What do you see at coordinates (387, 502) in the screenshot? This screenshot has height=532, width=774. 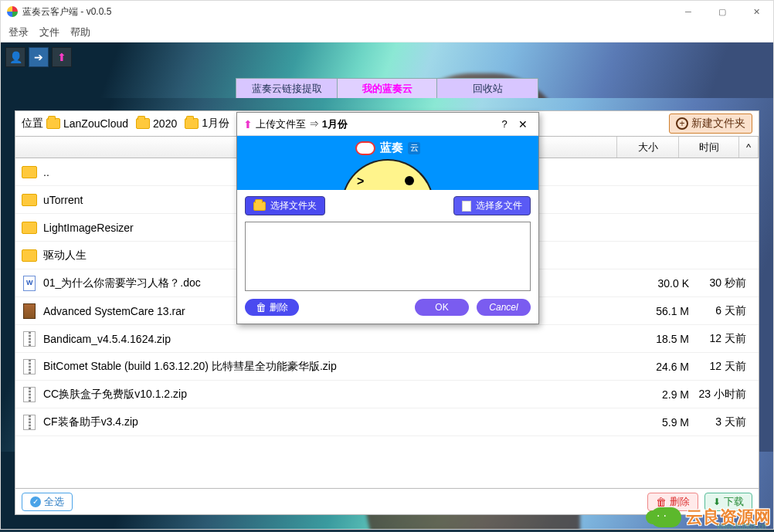 I see `footer-bar: ✓ 全选 🗑 删除 ⬇ 下载` at bounding box center [387, 502].